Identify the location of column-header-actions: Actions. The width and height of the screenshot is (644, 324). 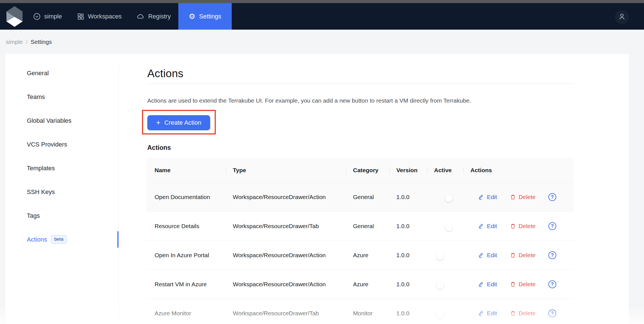
(522, 170).